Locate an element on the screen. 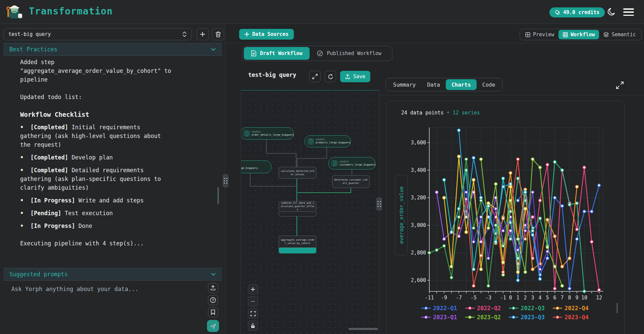 The image size is (644, 334). add-pipeline-button is located at coordinates (203, 34).